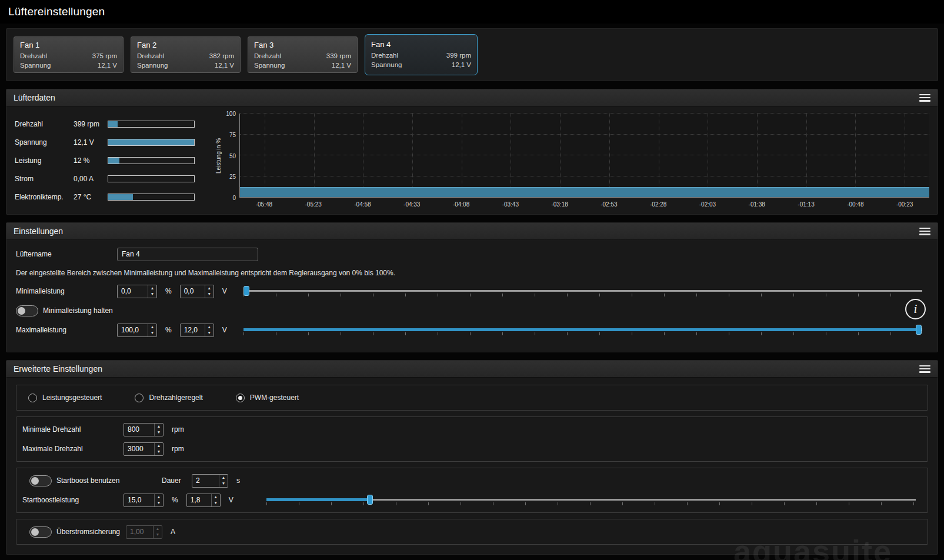  Describe the element at coordinates (109, 481) in the screenshot. I see `startboost-toggle-label: Startboost benutzen` at that location.